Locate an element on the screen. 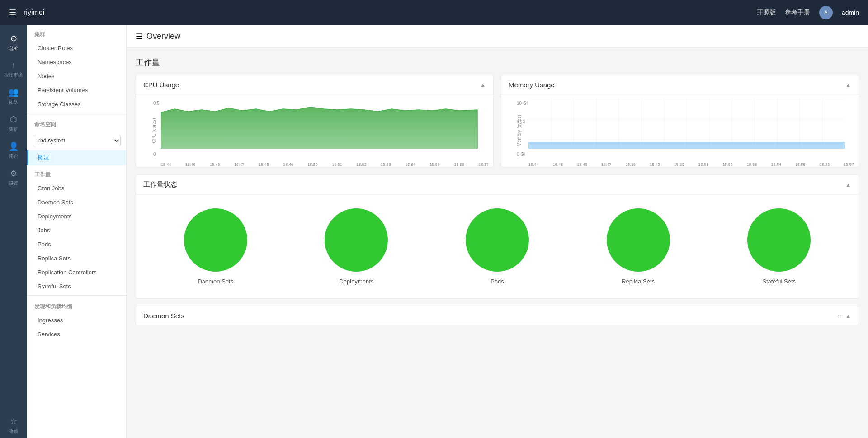  memory-y-10gi: 10 Gi is located at coordinates (522, 103).